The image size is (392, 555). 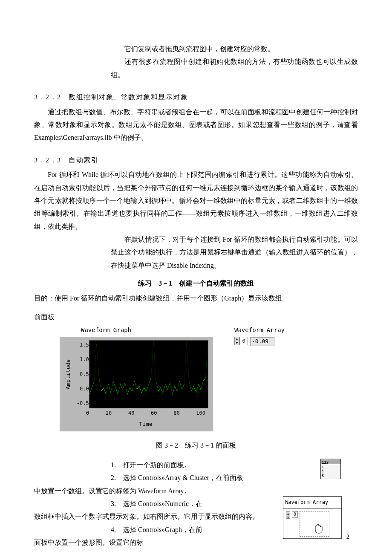 What do you see at coordinates (230, 478) in the screenshot?
I see `step-2a: 2.选择 Controls»Array & Cluster，在前面板` at bounding box center [230, 478].